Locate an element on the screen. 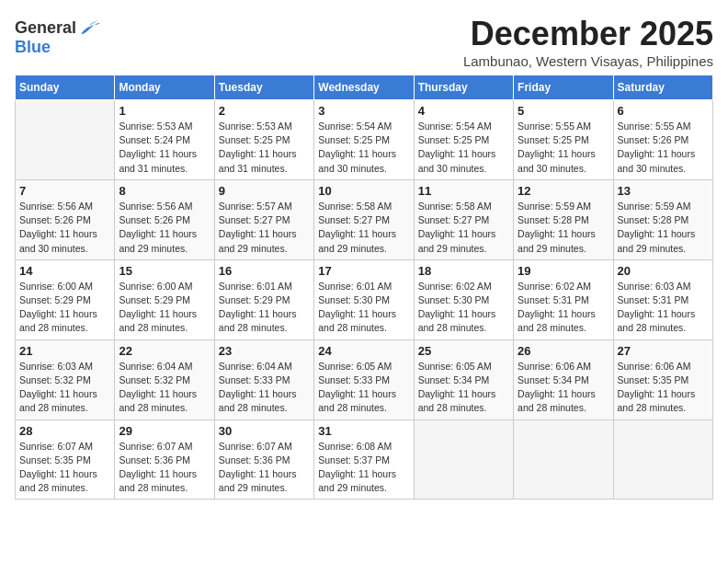  day-info: Sunrise: 6:06 AM Sunset: 5:35 PM Dayligh… is located at coordinates (664, 388).